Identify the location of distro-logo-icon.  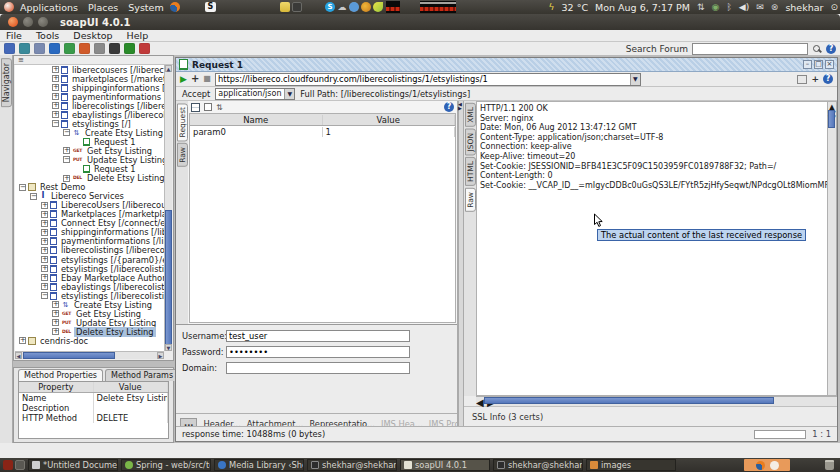
(9, 7).